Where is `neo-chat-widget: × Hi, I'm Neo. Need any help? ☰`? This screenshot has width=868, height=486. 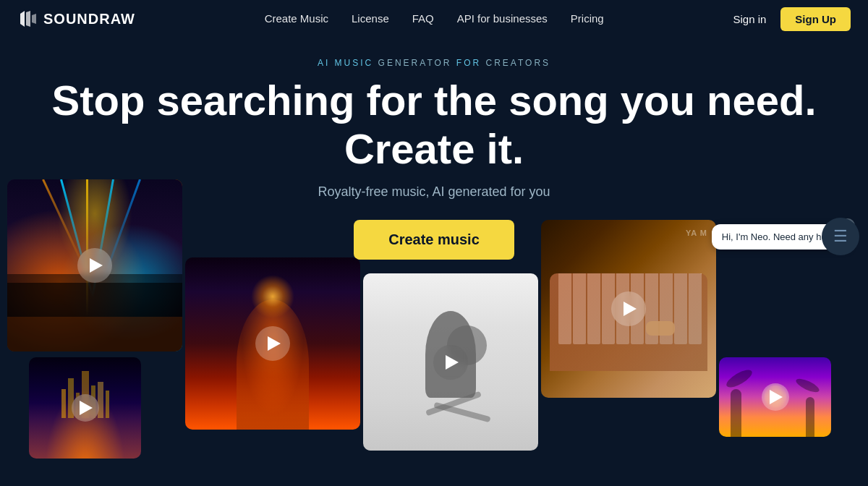
neo-chat-widget: × Hi, I'm Neo. Need any help? ☰ is located at coordinates (784, 237).